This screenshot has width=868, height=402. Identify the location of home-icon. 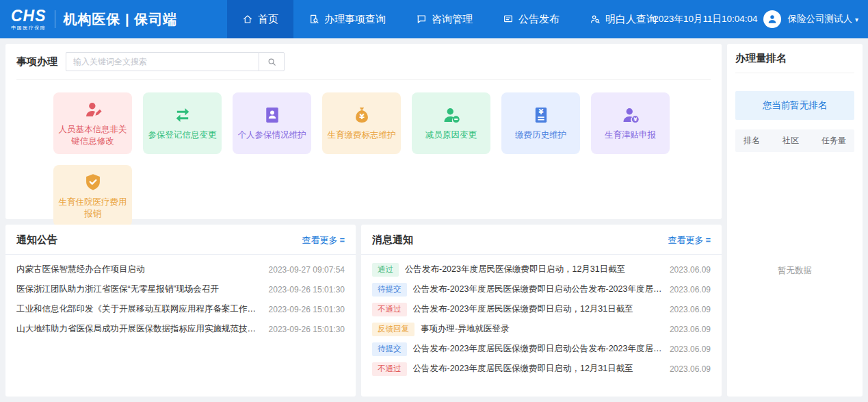
(248, 19).